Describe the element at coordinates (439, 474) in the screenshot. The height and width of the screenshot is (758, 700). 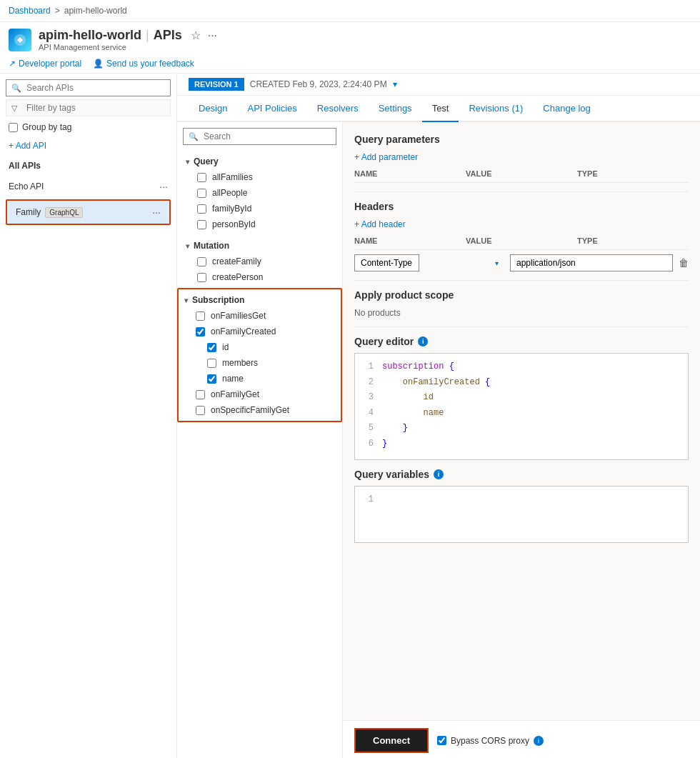
I see `query-vars-info-icon: i` at that location.